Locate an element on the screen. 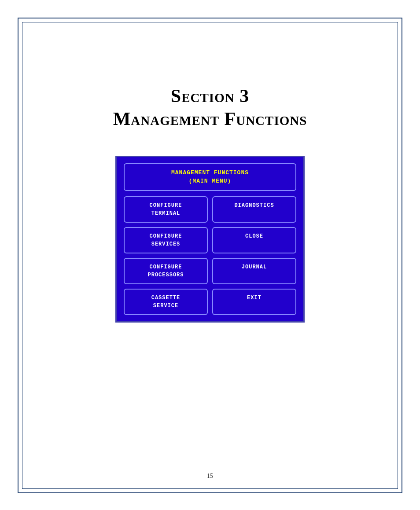 This screenshot has height=510, width=420. configure-terminal-button: CONFIGURE TERMINAL is located at coordinates (166, 209).